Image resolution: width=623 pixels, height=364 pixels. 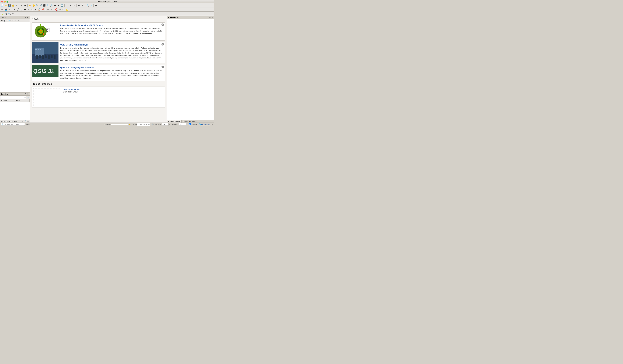 What do you see at coordinates (29, 9) in the screenshot?
I see `node-tool: ⬦` at bounding box center [29, 9].